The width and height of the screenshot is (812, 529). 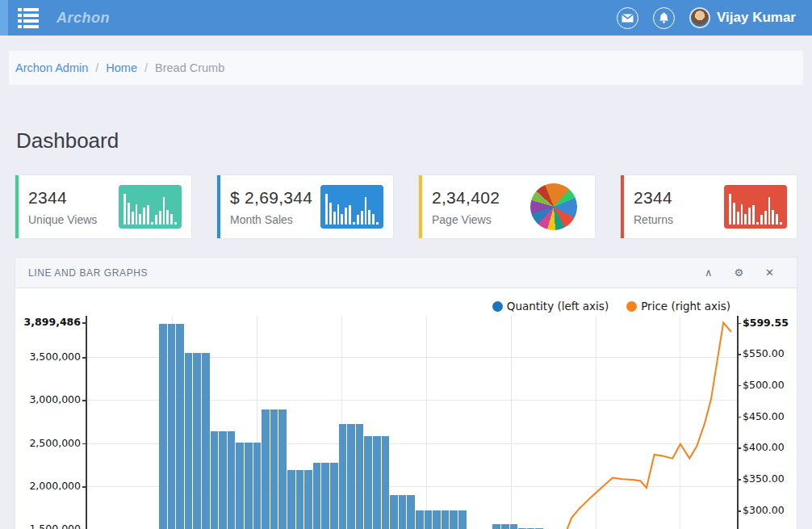 I want to click on stat-cards-row: 2344Unique Views$ 2,69,344Month Sales2,3…, so click(x=406, y=207).